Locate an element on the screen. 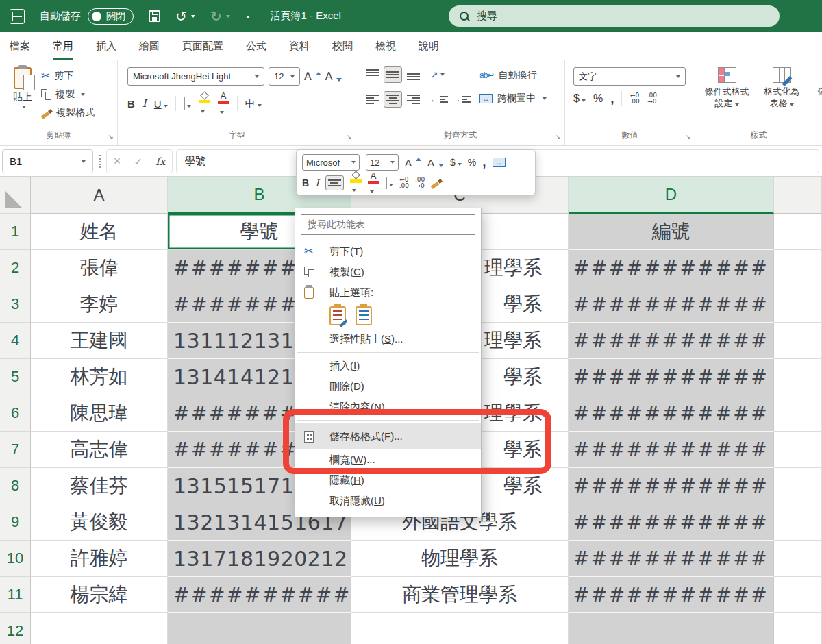  align-center-button is located at coordinates (393, 99).